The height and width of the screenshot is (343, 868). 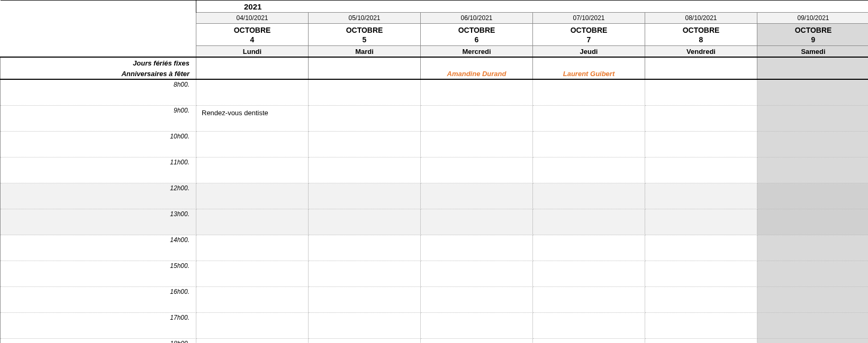 I want to click on fixed-holidays-label: Jours fériés fixes, so click(x=161, y=63).